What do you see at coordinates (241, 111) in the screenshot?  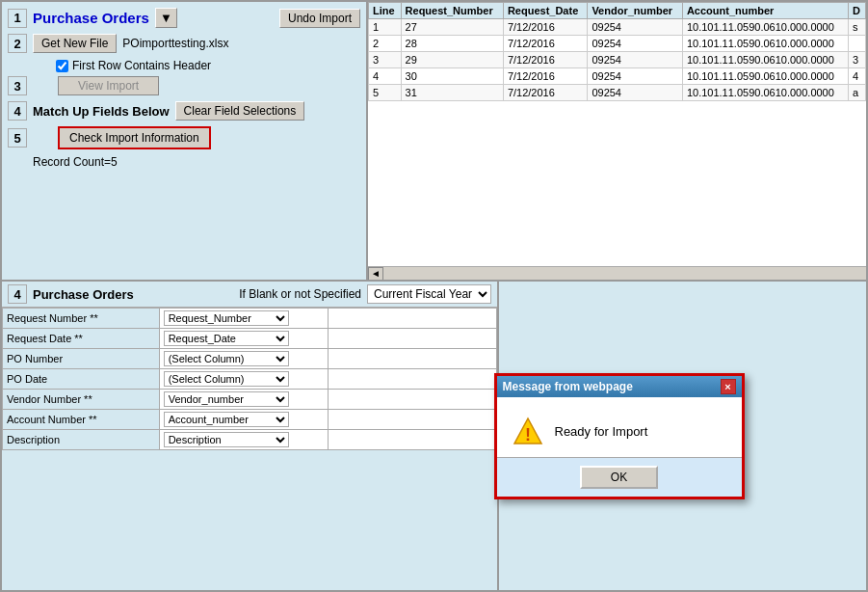 I see `clear-field-selections-button: Clear Field Selections` at bounding box center [241, 111].